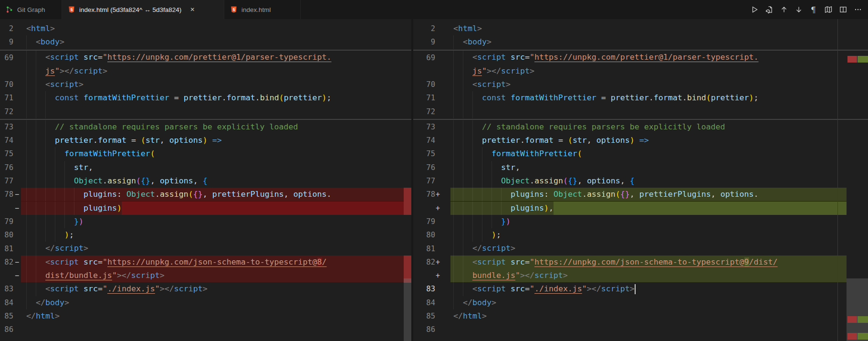  Describe the element at coordinates (799, 10) in the screenshot. I see `next-change-button` at that location.